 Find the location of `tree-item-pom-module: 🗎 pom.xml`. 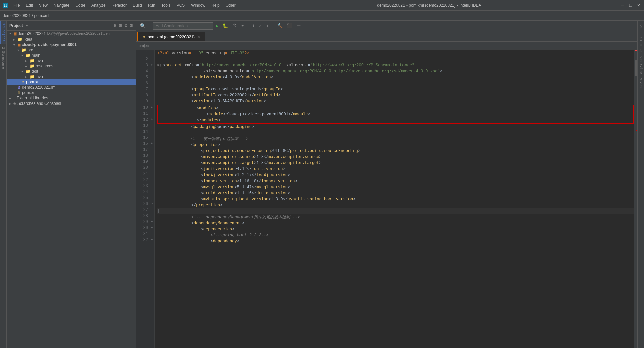

tree-item-pom-module: 🗎 pom.xml is located at coordinates (71, 82).